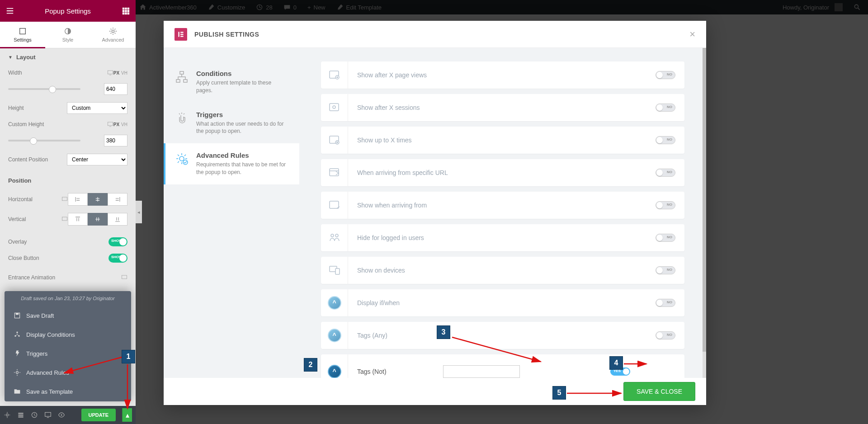 This screenshot has height=424, width=868. I want to click on url-icon, so click(335, 173).